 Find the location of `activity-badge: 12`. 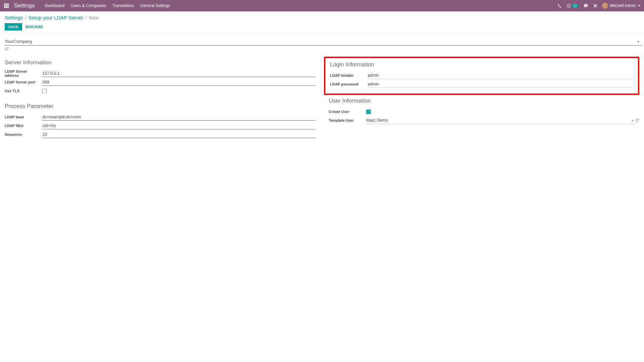

activity-badge: 12 is located at coordinates (575, 6).